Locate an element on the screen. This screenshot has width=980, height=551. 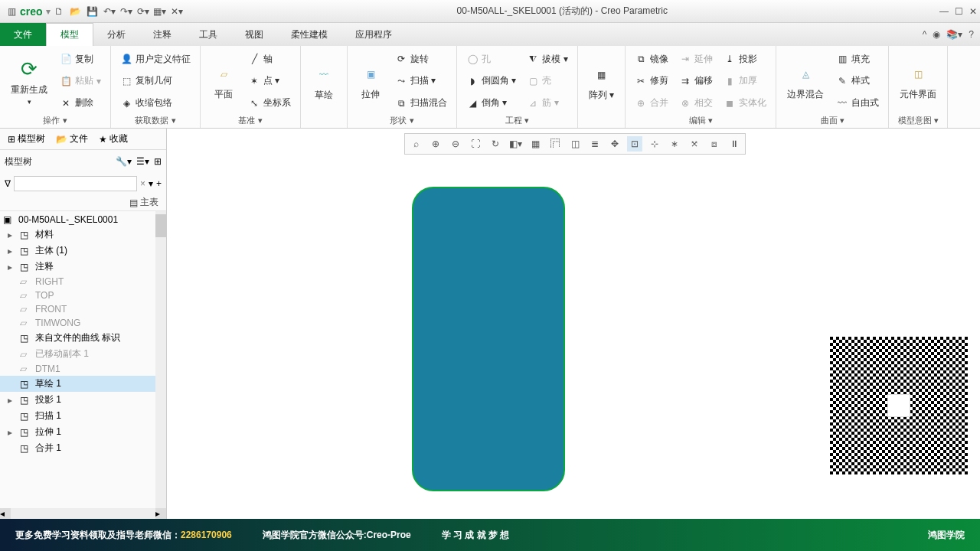
regen-icon: ⟳▾ is located at coordinates (143, 11).